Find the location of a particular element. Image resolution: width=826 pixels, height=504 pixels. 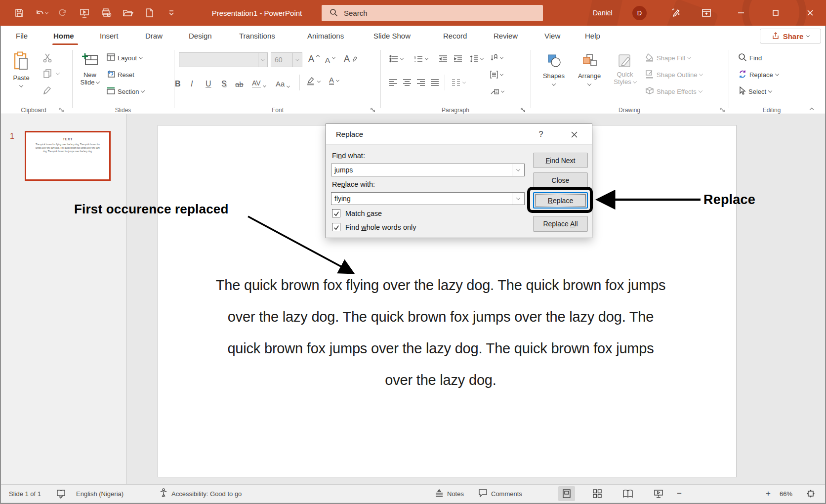

save-icon is located at coordinates (19, 13).